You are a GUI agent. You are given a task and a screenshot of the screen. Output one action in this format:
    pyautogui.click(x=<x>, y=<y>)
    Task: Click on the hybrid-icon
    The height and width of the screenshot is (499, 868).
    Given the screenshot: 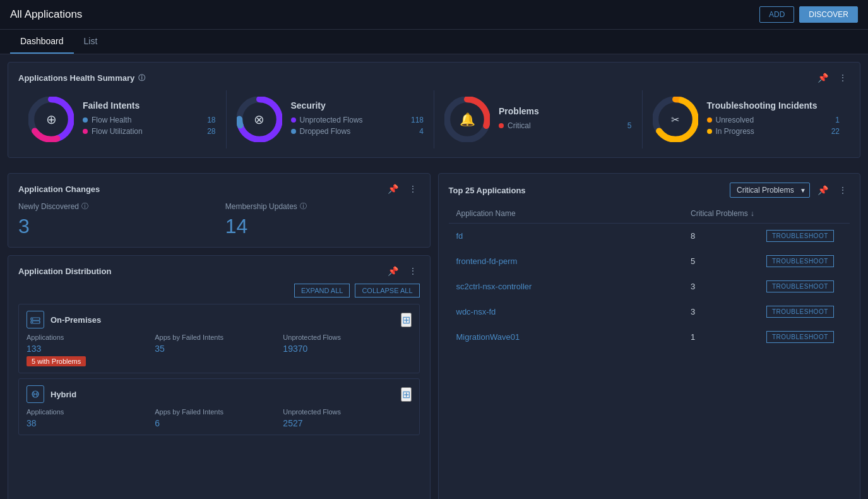 What is the action you would take?
    pyautogui.click(x=35, y=394)
    